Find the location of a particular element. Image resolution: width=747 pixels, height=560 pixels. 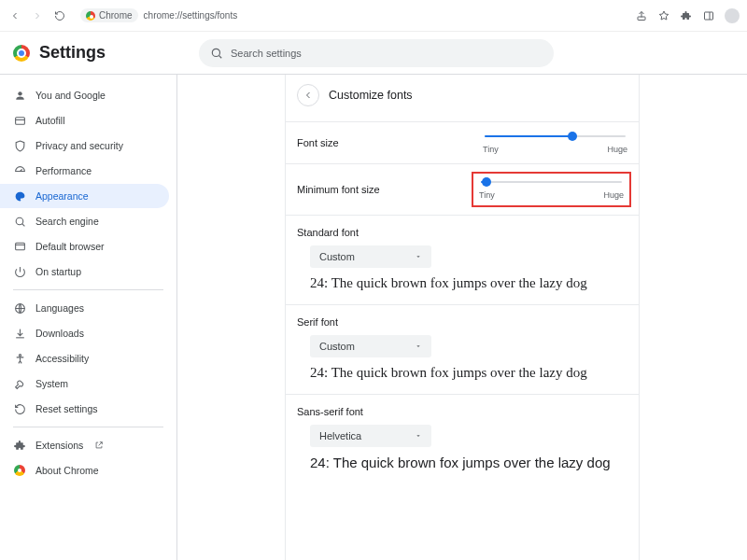

sidebar-item-label: Autofill is located at coordinates (50, 120).